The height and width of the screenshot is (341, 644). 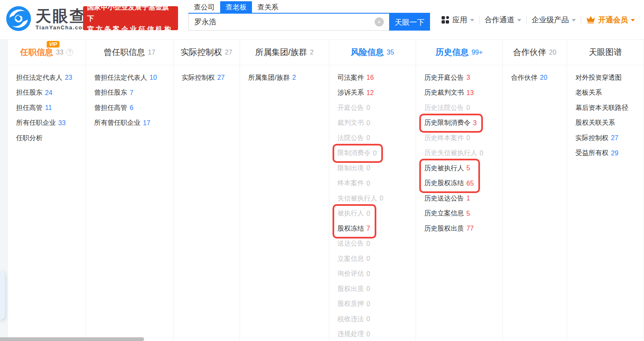 I want to click on list-item: 对外投资穿透图, so click(x=610, y=78).